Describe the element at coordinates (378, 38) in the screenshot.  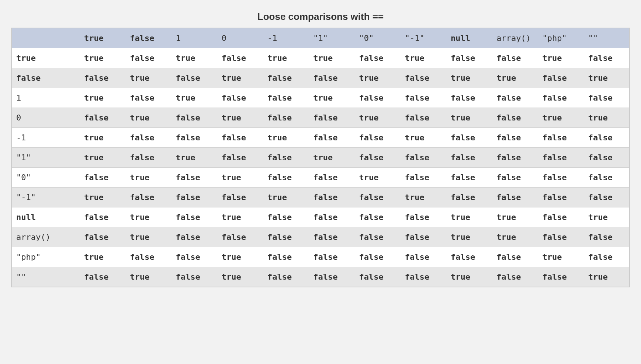
I see `column-header: "0"` at that location.